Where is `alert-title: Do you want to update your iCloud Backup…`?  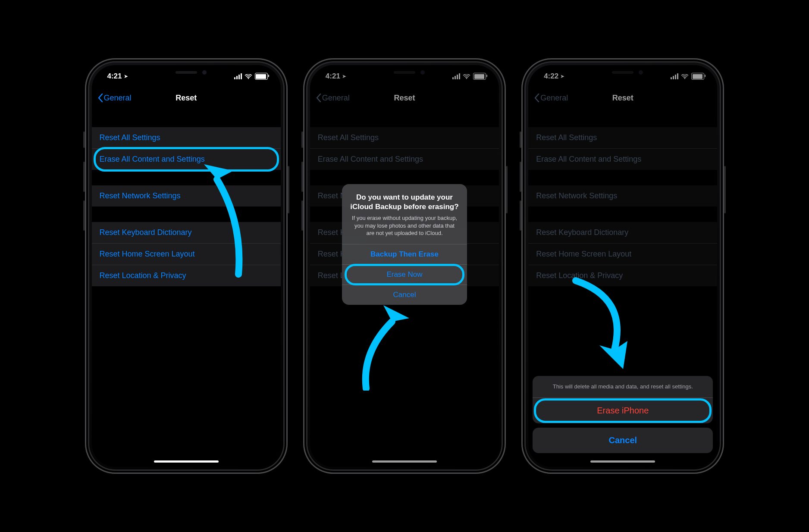
alert-title: Do you want to update your iCloud Backup… is located at coordinates (404, 202).